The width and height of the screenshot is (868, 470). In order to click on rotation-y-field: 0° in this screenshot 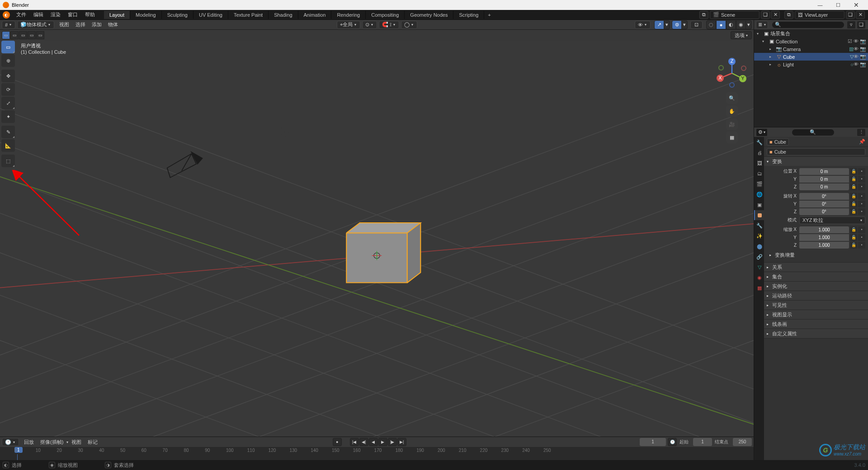, I will do `click(824, 204)`.